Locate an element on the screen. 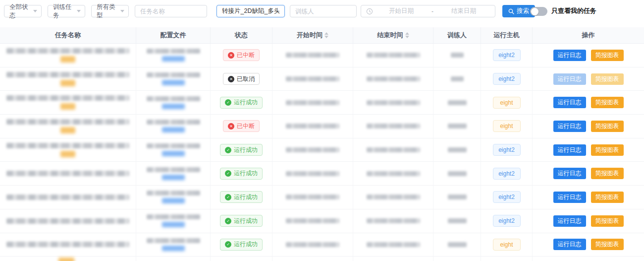 The width and height of the screenshot is (644, 261). col-header-start-time: 开始时间 is located at coordinates (313, 35).